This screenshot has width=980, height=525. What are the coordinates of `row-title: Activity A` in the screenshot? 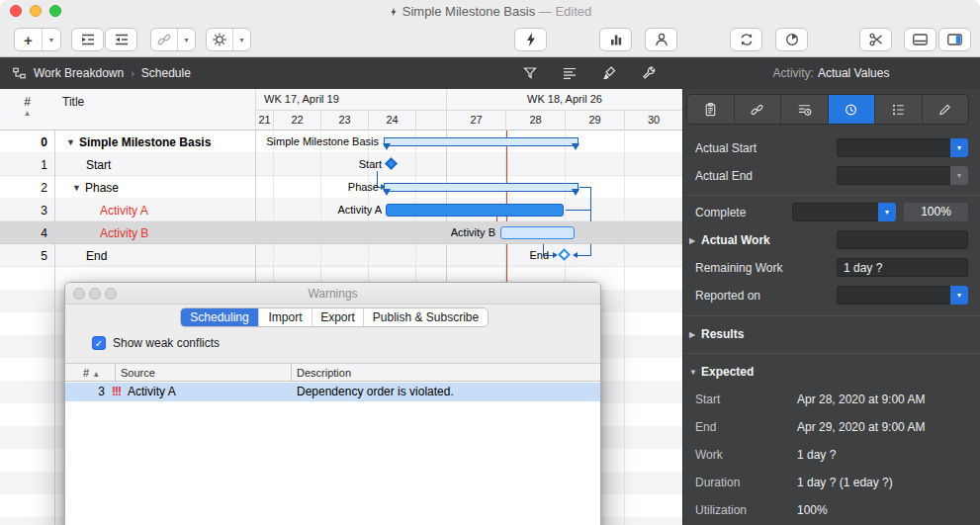 It's located at (125, 211).